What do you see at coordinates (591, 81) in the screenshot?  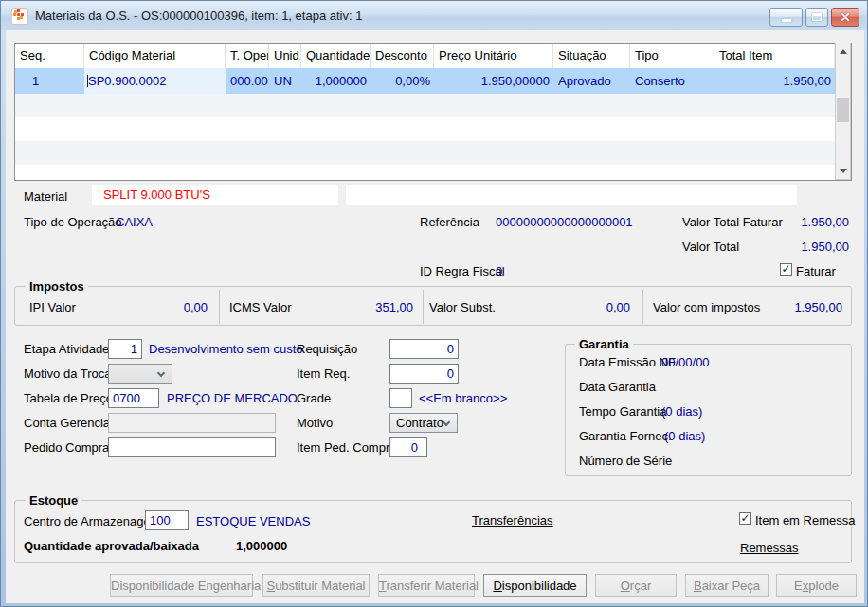 I see `cell-situacao: Aprovado` at bounding box center [591, 81].